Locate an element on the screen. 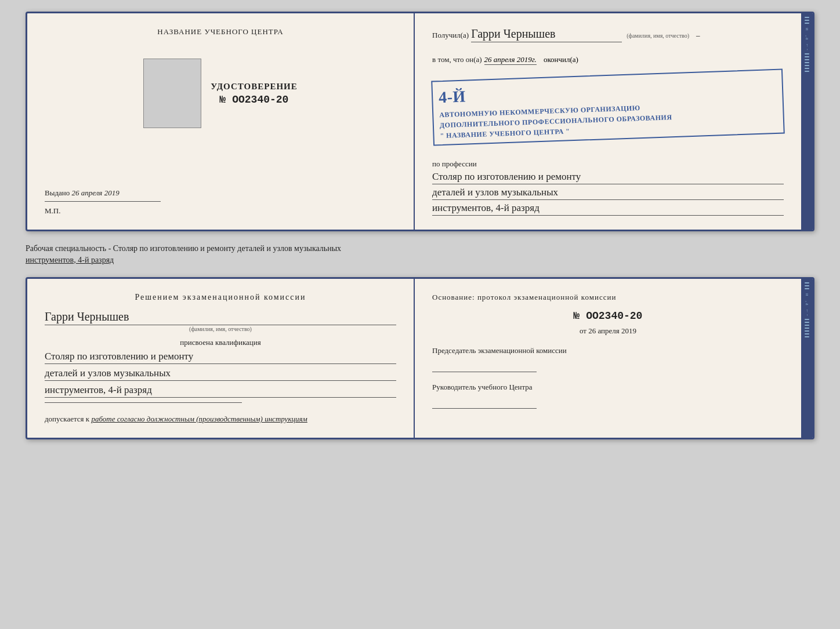 The image size is (840, 629). issued-date: 26 апреля 2019 is located at coordinates (96, 192).